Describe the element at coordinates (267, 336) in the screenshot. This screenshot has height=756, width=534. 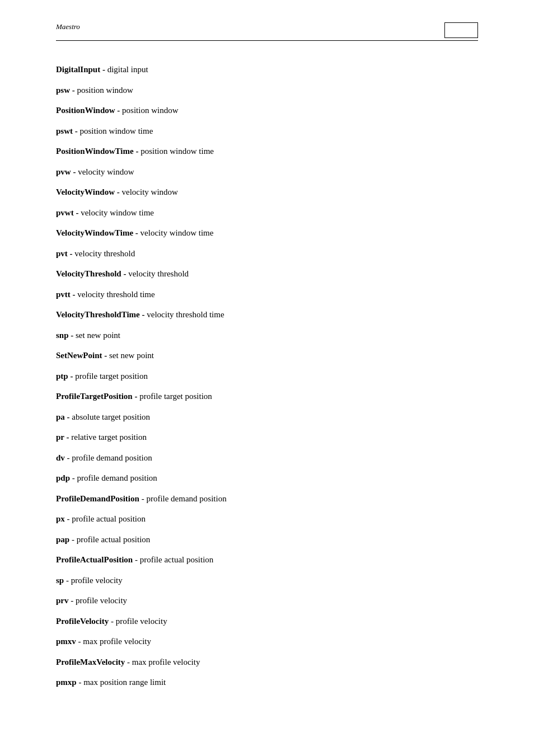
I see `list-item: snp - set new point` at that location.